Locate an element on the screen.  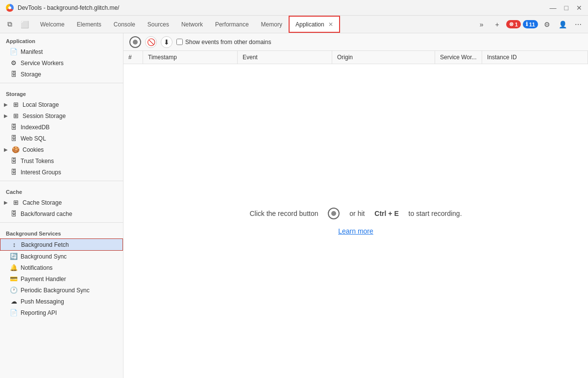
payment-handler-icon: 💳 is located at coordinates (14, 279).